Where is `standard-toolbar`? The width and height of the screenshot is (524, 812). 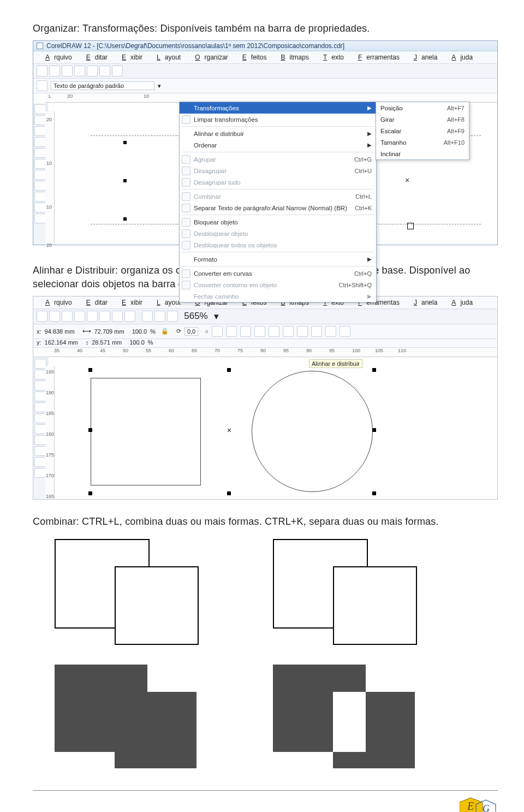 standard-toolbar is located at coordinates (265, 71).